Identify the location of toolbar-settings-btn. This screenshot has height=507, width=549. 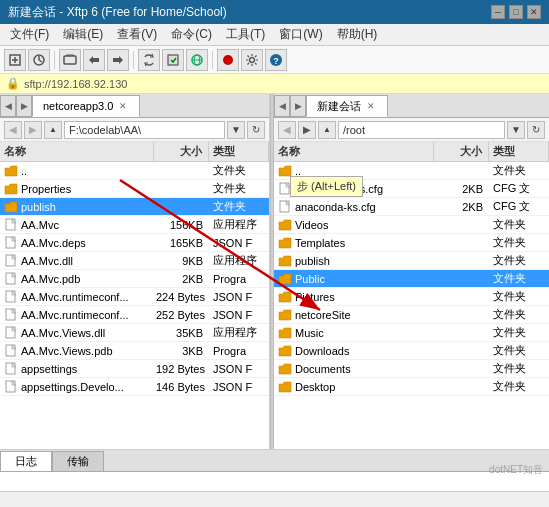
(252, 60).